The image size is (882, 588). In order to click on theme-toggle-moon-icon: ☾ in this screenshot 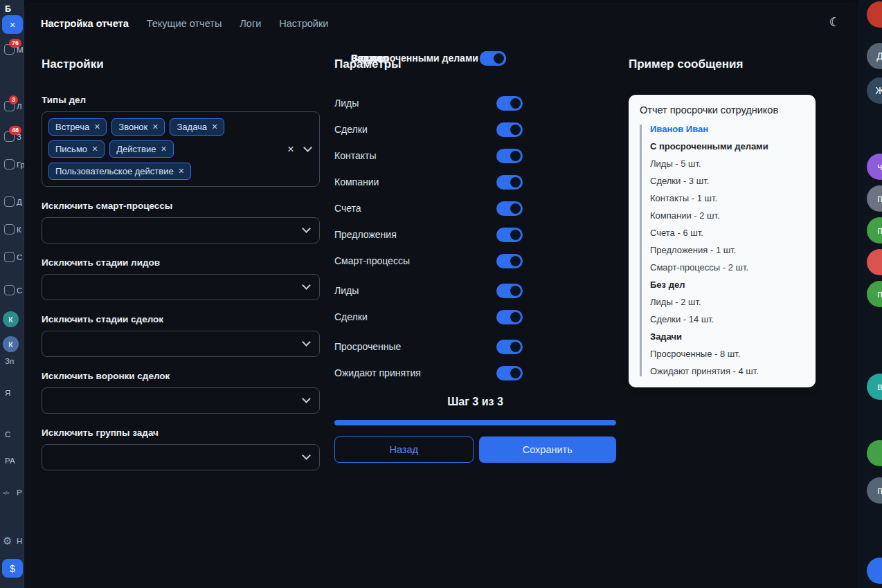, I will do `click(835, 22)`.